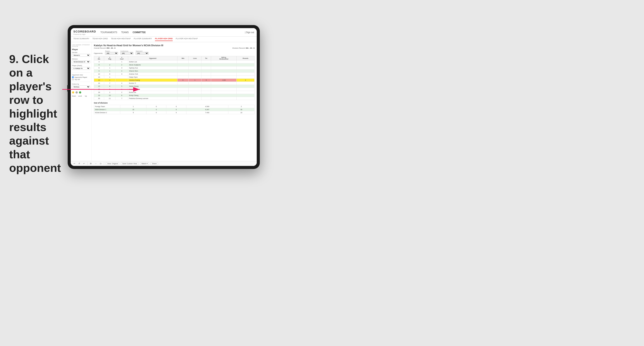 The width and height of the screenshot is (644, 346). Describe the element at coordinates (81, 75) in the screenshot. I see `sidebar-opponent-view-label: Opponent view` at that location.